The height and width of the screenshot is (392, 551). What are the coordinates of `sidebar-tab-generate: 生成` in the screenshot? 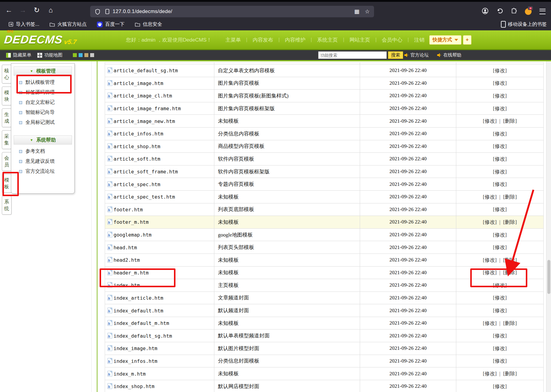 It's located at (7, 118).